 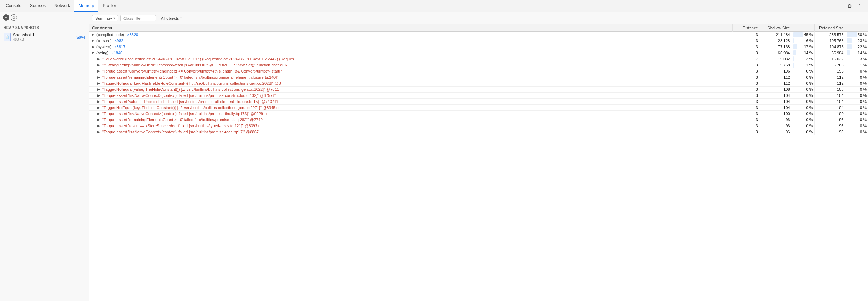 I want to click on content-toolbar: Summary ▾ All objects ▾, so click(x=479, y=18).